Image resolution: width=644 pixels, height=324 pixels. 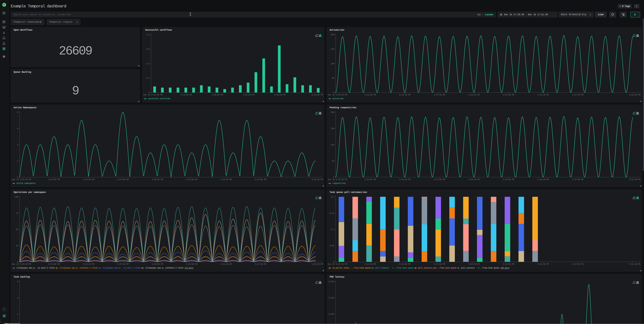 What do you see at coordinates (189, 268) in the screenshot?
I see `svg-text: +12 more` at bounding box center [189, 268].